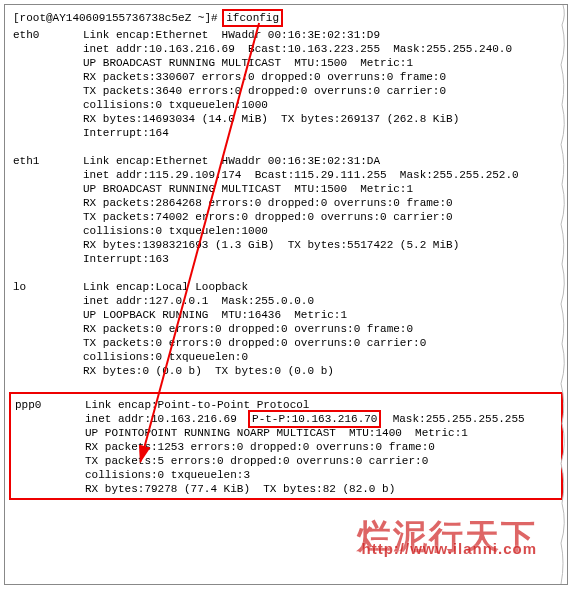  I want to click on lo-line6: collisions:0 txqueuelen:0, so click(166, 357).